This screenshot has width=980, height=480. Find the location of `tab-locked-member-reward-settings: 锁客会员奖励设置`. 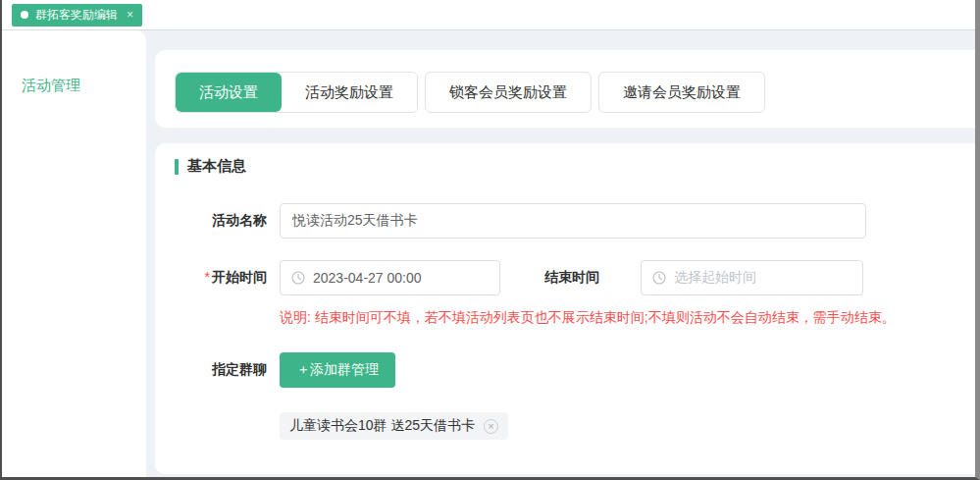

tab-locked-member-reward-settings: 锁客会员奖励设置 is located at coordinates (508, 92).